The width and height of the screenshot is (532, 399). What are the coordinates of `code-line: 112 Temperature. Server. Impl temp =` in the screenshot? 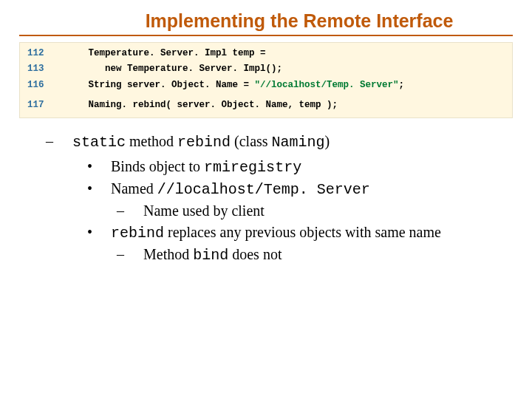 It's located at (266, 53).